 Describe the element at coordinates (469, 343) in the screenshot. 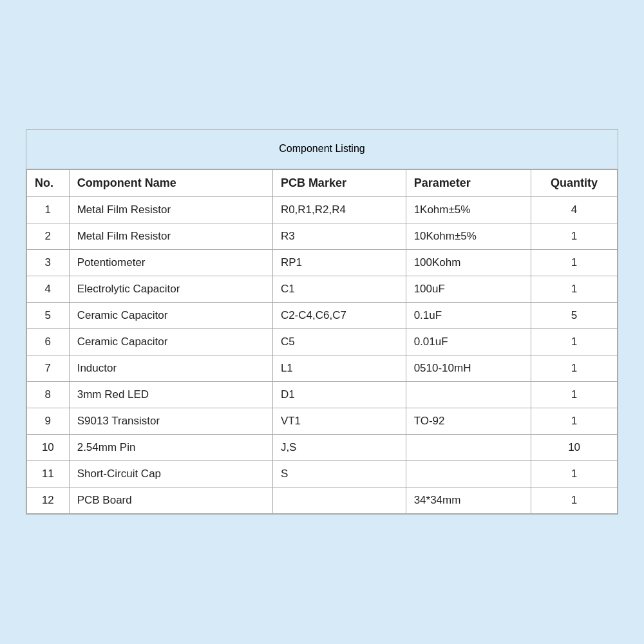

I see `cell-3: 0.01uF` at that location.